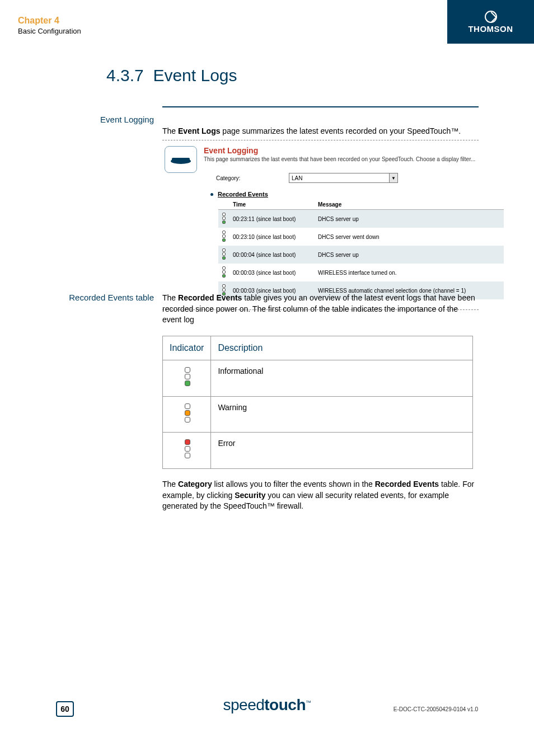 The width and height of the screenshot is (534, 756). I want to click on chapter-subtitle: Basic Configuration, so click(49, 31).